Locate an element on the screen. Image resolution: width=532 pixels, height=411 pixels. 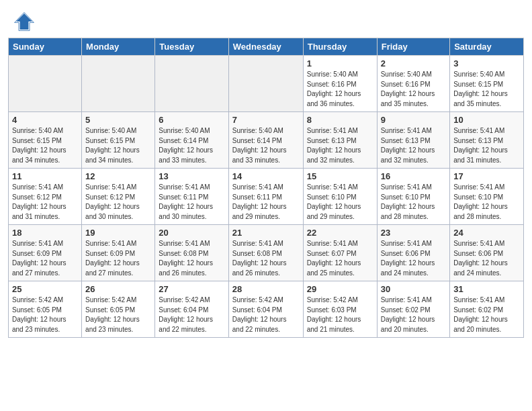
calendar-day-cell: 11Sunrise: 5:41 AM Sunset: 6:12 PM Dayli… is located at coordinates (46, 197).